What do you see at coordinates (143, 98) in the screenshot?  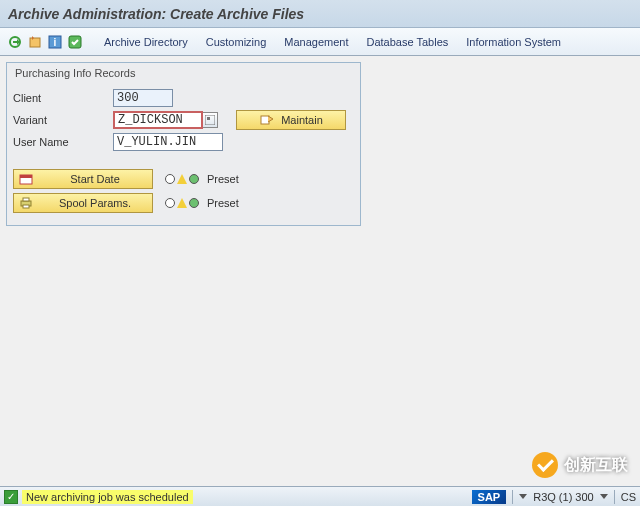 I see `client-value: 300` at bounding box center [143, 98].